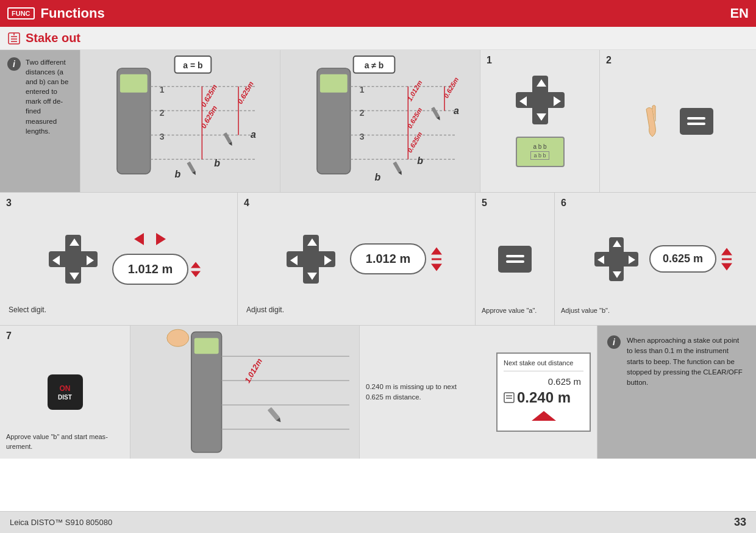 The width and height of the screenshot is (756, 533). Describe the element at coordinates (544, 392) in the screenshot. I see `stake-out-display: Next stake out distance 0.625 m 0.240 m` at that location.